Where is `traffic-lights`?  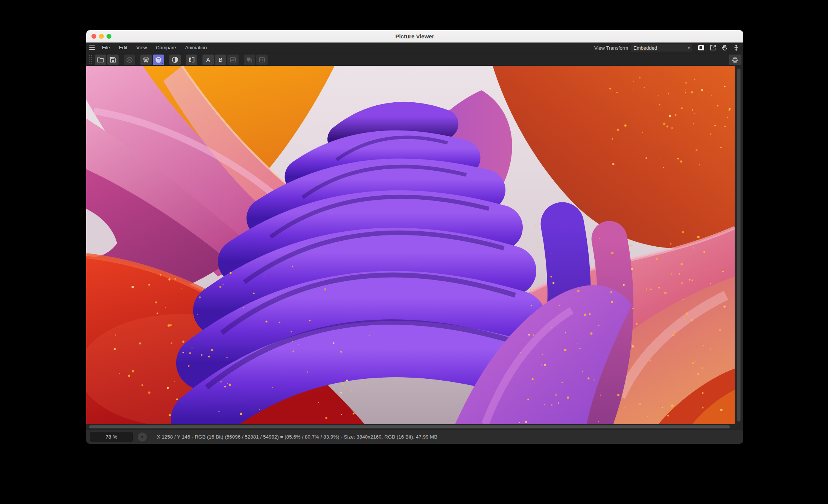 traffic-lights is located at coordinates (102, 36).